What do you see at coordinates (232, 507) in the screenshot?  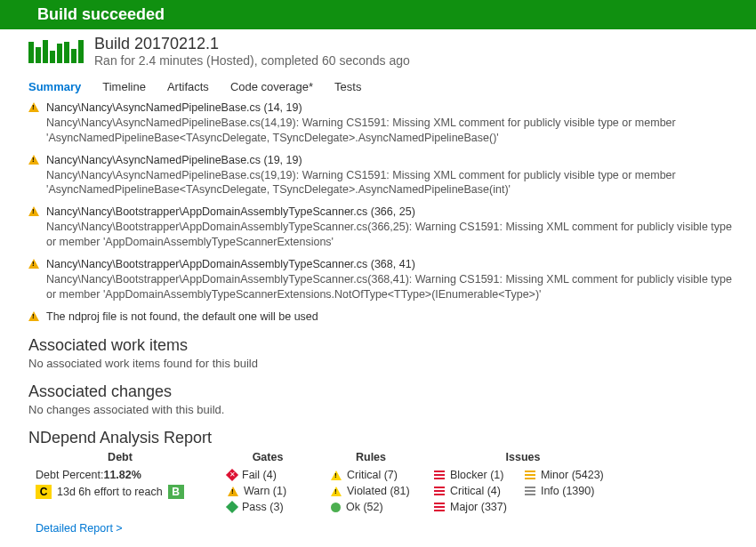 I see `pass-icon` at bounding box center [232, 507].